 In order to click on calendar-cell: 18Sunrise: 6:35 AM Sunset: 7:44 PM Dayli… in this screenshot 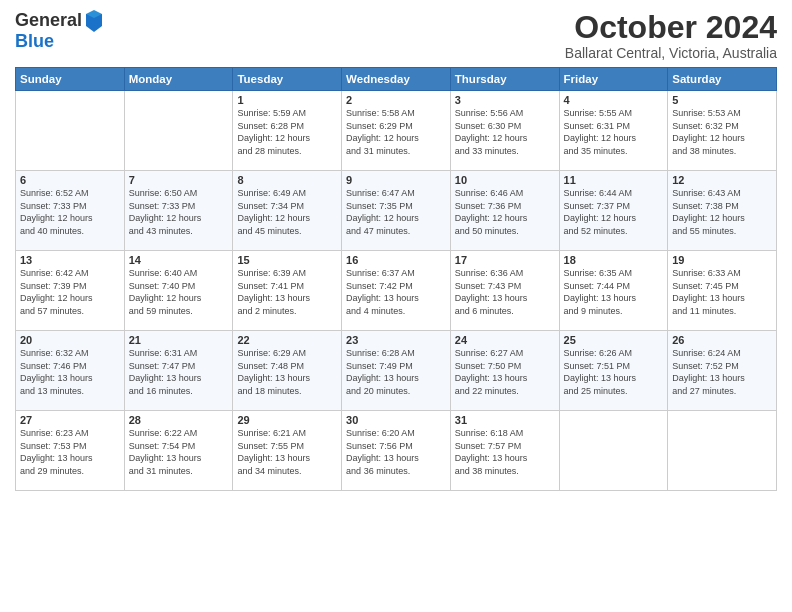, I will do `click(614, 291)`.